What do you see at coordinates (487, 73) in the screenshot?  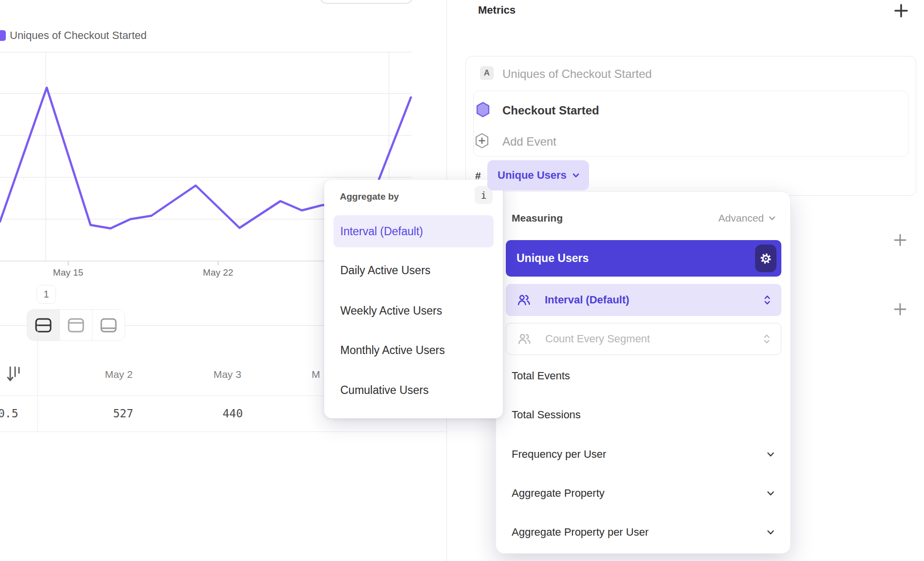 I see `metric-badge: A` at bounding box center [487, 73].